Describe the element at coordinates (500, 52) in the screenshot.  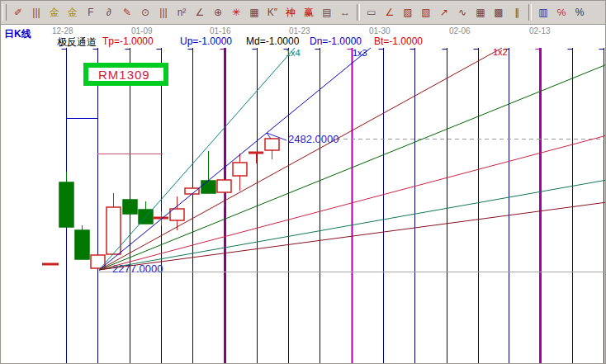
I see `fan-line-label: 1x2` at that location.